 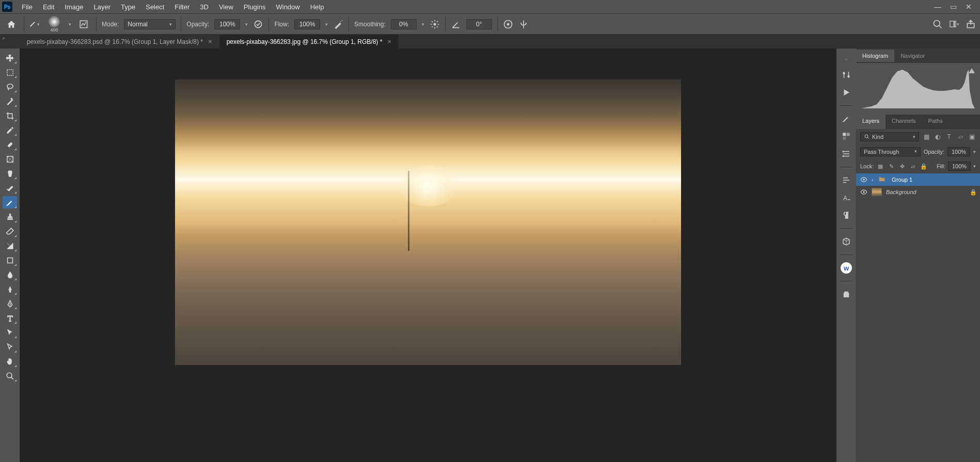 What do you see at coordinates (846, 180) in the screenshot?
I see `properties-panel-icon` at bounding box center [846, 180].